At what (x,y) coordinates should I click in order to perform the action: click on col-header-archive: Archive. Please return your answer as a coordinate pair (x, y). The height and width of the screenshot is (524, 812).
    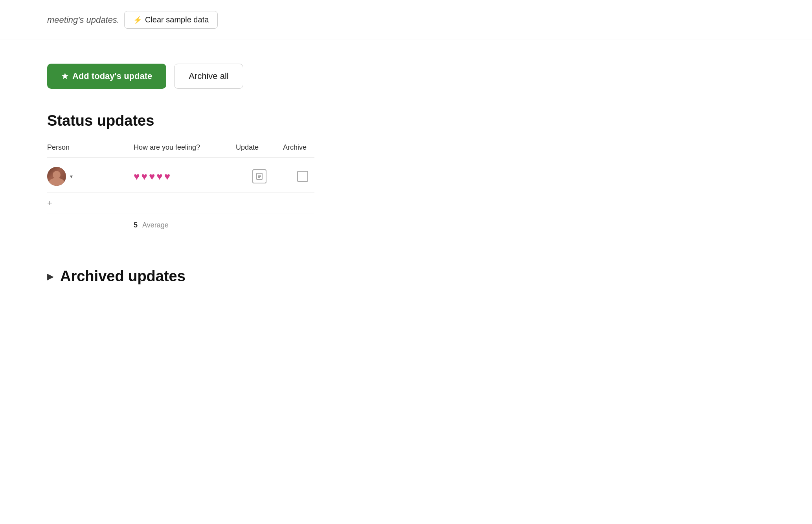
    Looking at the image, I should click on (303, 148).